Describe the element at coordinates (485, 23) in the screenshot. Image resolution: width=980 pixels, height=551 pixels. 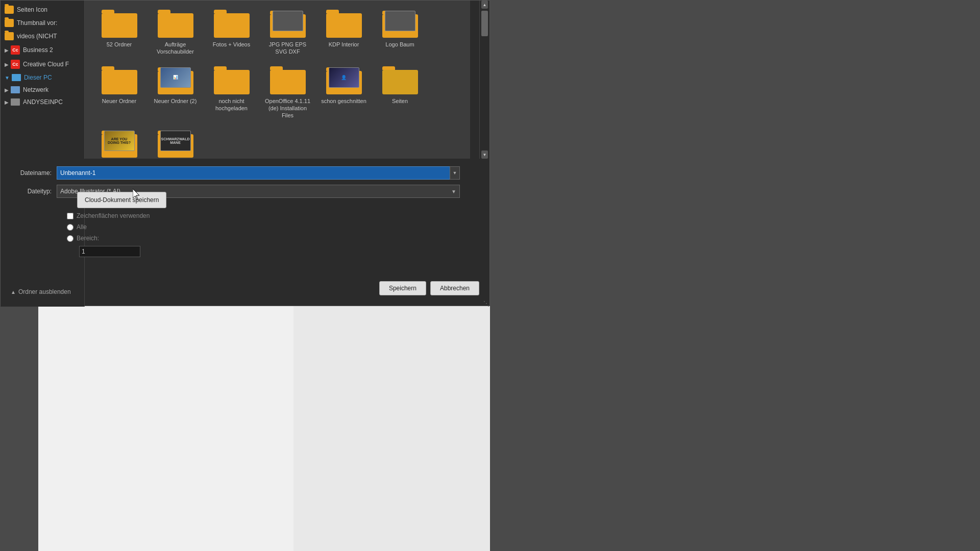
I see `scroll-thumb` at that location.